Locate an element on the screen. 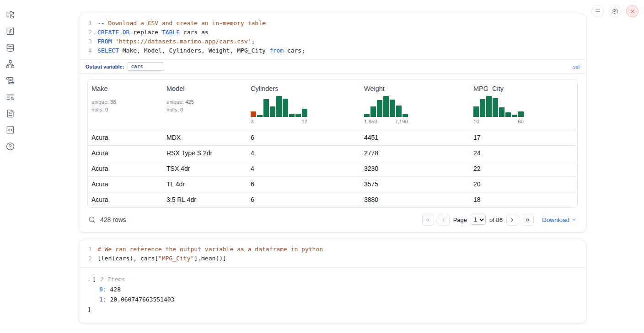  table-row: AcuraMDX6445117 is located at coordinates (333, 138).